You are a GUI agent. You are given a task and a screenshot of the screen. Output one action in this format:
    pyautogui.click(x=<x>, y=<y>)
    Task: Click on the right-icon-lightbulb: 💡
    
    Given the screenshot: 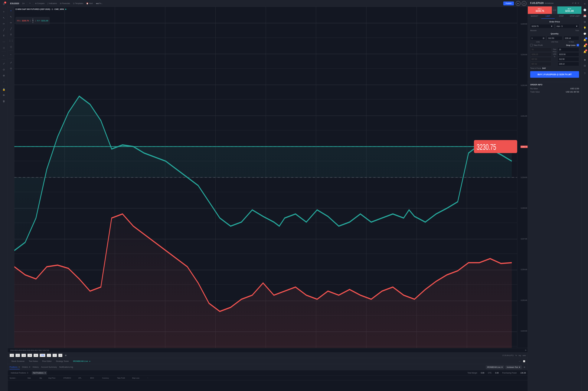 What is the action you would take?
    pyautogui.click(x=585, y=28)
    